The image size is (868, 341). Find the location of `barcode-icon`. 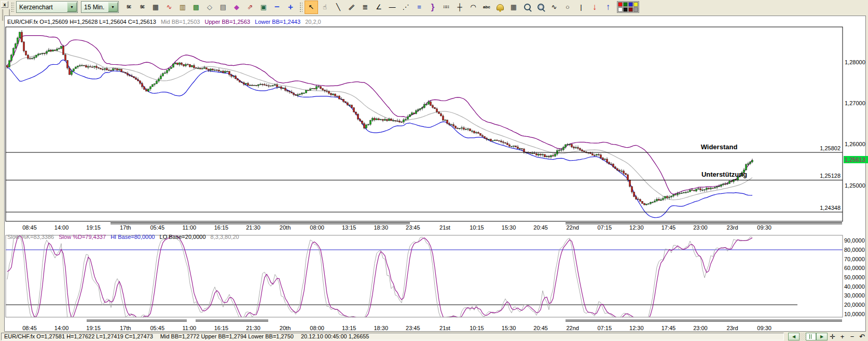

barcode-icon is located at coordinates (811, 337).